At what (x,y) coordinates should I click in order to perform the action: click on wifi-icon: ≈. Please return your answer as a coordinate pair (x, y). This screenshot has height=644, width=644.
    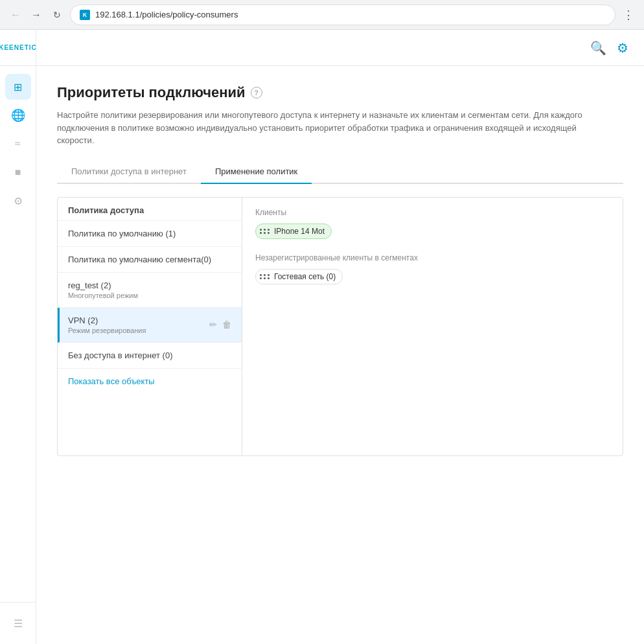
    Looking at the image, I should click on (18, 144).